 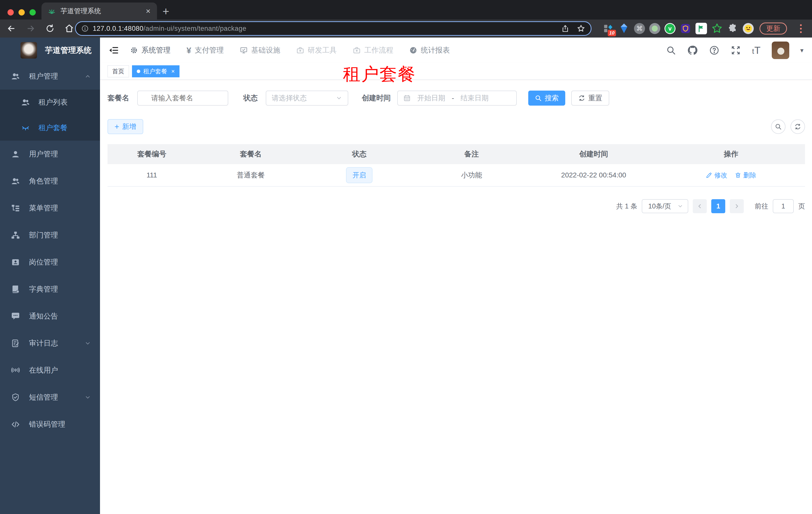 What do you see at coordinates (717, 175) in the screenshot?
I see `edit-link: 修改` at bounding box center [717, 175].